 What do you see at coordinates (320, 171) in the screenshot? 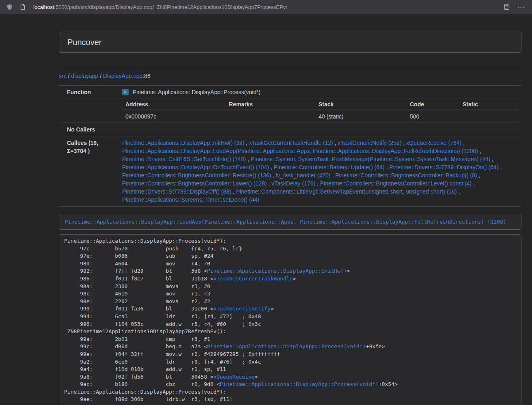
I see `callees-list: Pinetime::Applications::DisplayApp::Init…` at bounding box center [320, 171].